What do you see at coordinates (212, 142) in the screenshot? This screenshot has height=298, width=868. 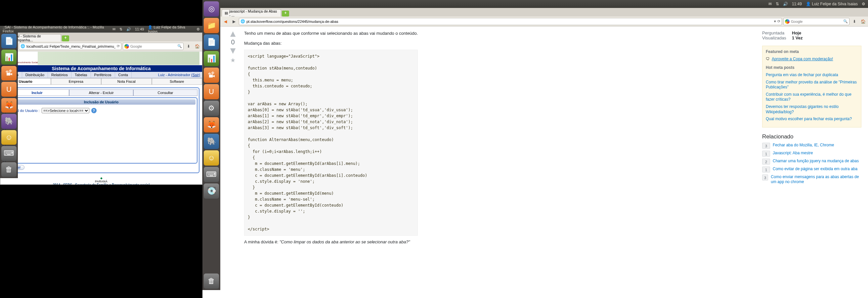 I see `launcher-pgadmin-icon: 🐘` at bounding box center [212, 142].